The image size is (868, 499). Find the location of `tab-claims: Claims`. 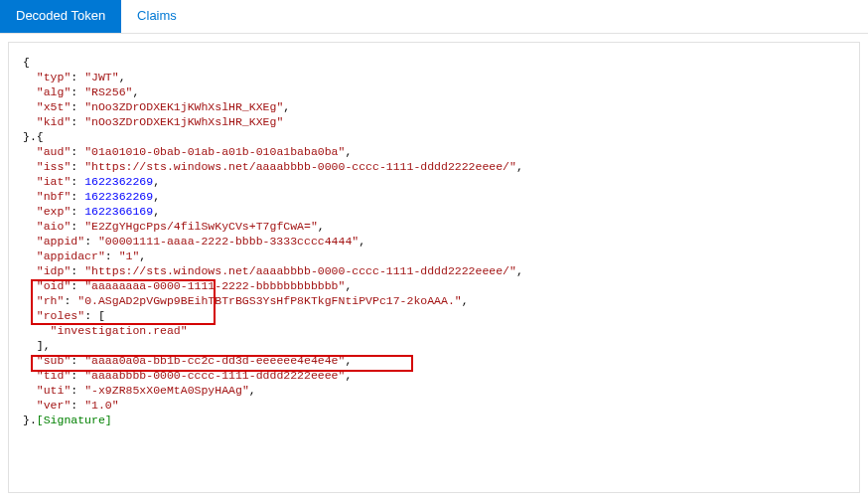

tab-claims: Claims is located at coordinates (157, 16).